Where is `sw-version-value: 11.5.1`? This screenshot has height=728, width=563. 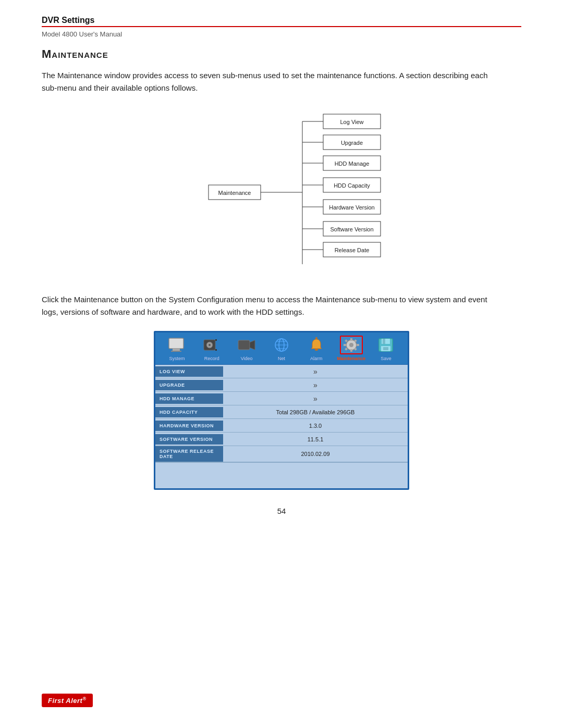
sw-version-value: 11.5.1 is located at coordinates (315, 439).